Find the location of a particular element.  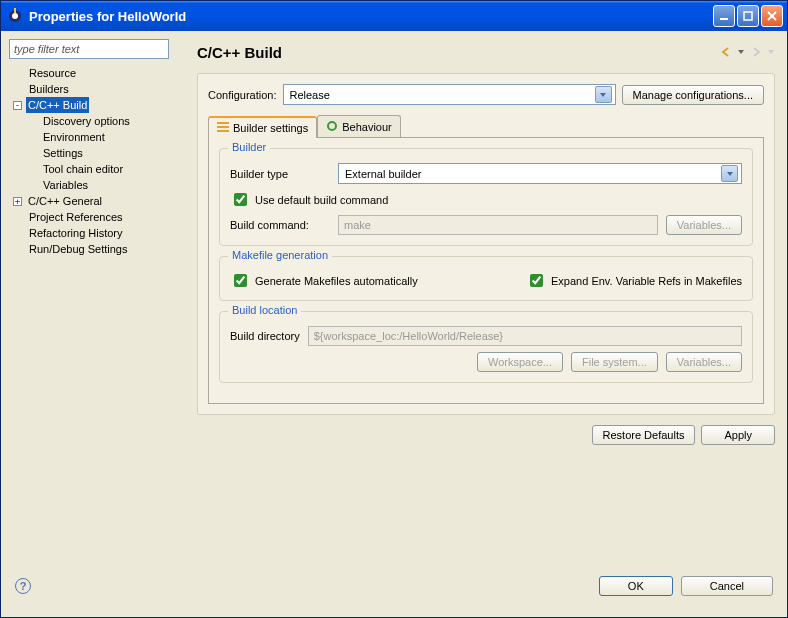

configuration-label: Configuration: is located at coordinates (242, 95).